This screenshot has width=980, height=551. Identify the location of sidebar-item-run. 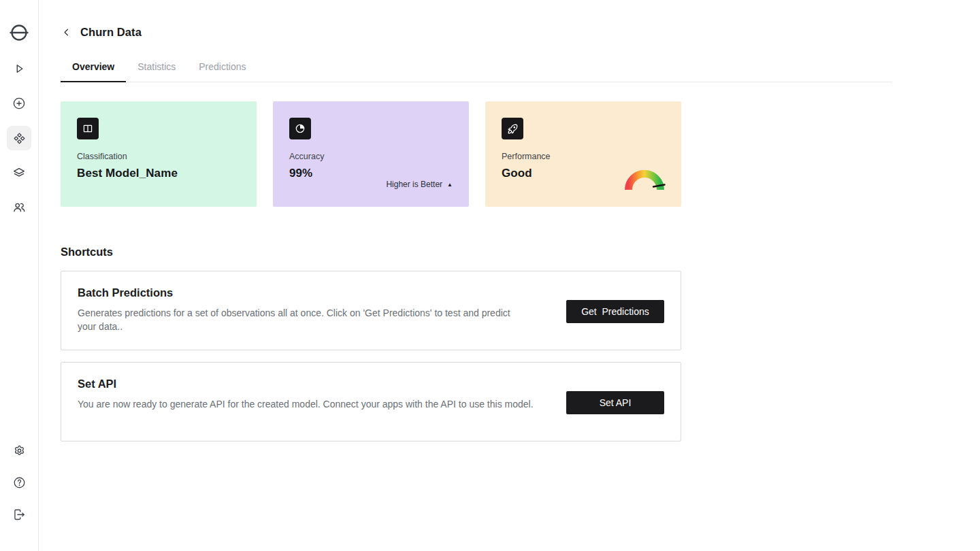
(19, 69).